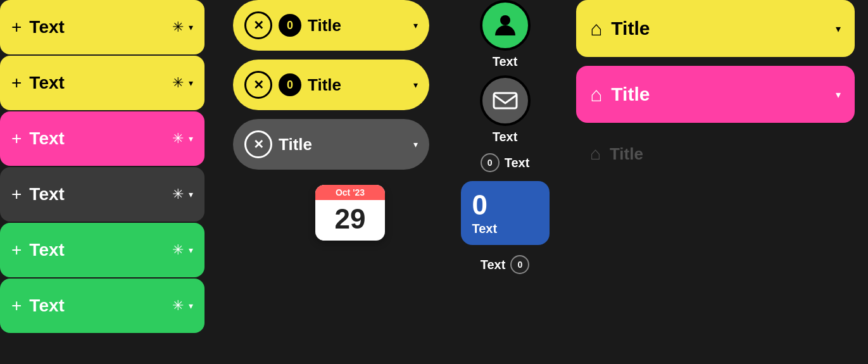 This screenshot has height=364, width=868. Describe the element at coordinates (490, 163) in the screenshot. I see `small-badge: 0` at that location.